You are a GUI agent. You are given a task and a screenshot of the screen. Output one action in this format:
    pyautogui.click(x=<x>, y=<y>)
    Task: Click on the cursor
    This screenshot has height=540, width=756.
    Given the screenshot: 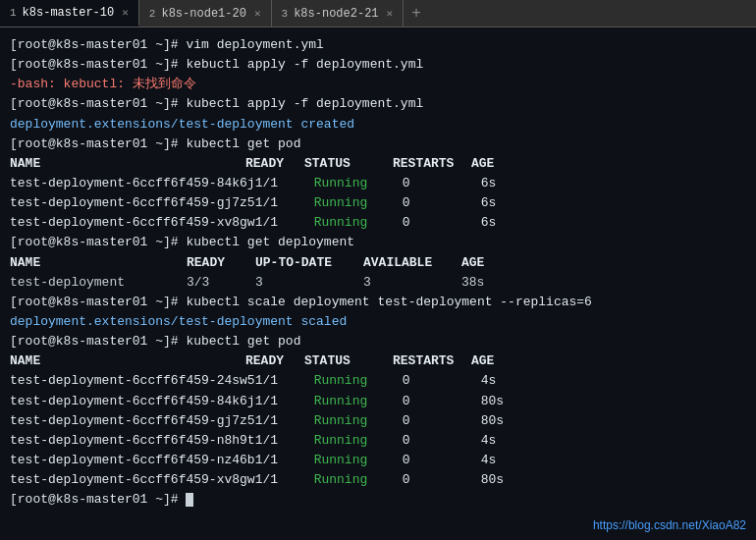 What is the action you would take?
    pyautogui.click(x=189, y=500)
    